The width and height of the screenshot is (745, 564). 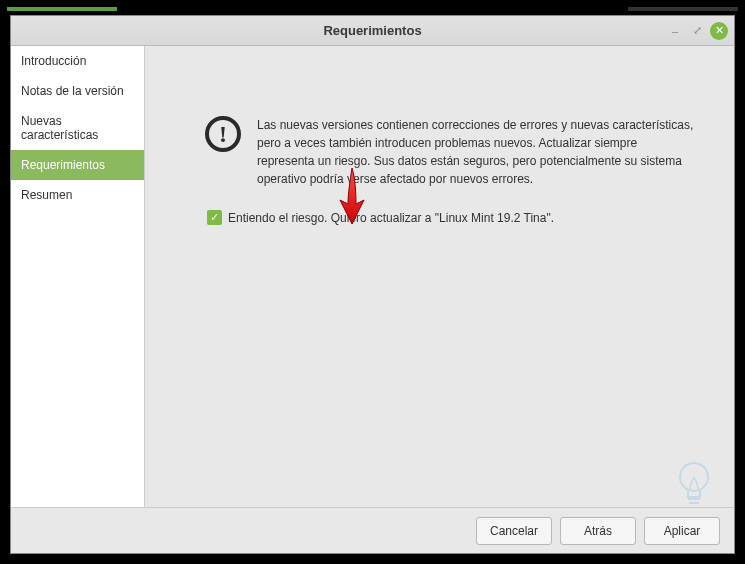 What do you see at coordinates (78, 91) in the screenshot?
I see `sidebar-item-release-notes: Notas de la versión` at bounding box center [78, 91].